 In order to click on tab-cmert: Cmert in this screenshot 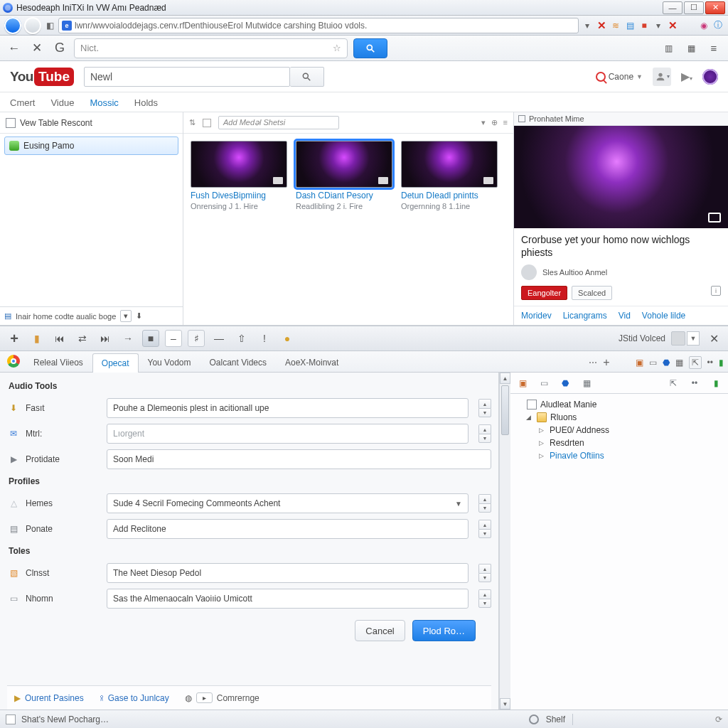, I will do `click(23, 105)`.